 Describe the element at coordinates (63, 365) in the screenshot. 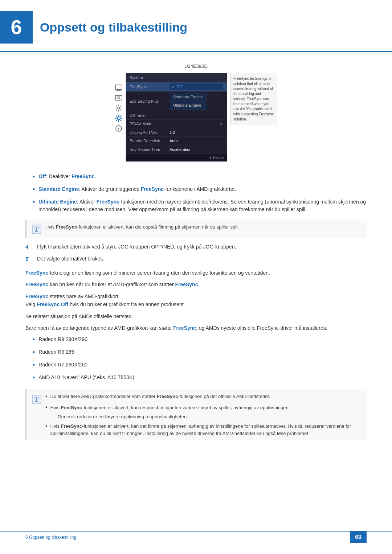

I see `gpu-text-3: Radeon R7 260X/260` at that location.